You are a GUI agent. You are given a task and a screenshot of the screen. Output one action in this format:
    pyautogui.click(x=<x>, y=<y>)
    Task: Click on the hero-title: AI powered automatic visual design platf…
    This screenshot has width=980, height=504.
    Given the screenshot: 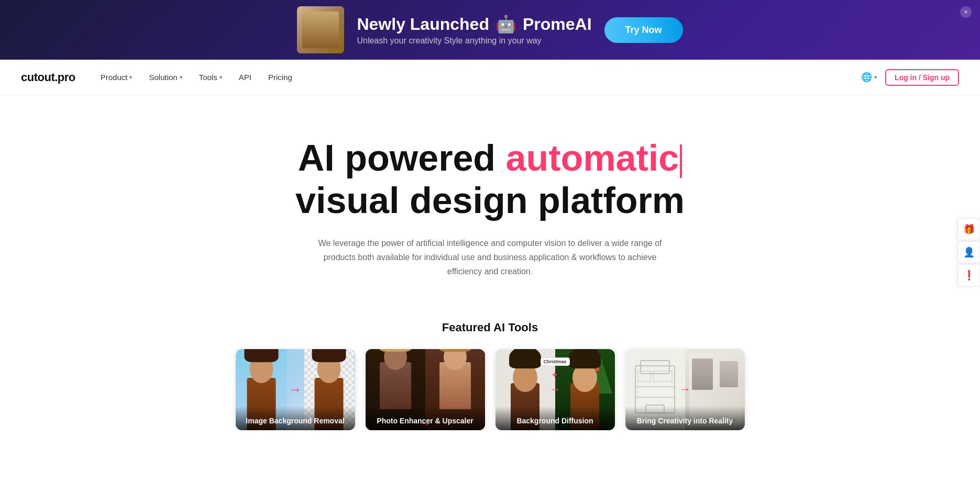 What is the action you would take?
    pyautogui.click(x=490, y=179)
    